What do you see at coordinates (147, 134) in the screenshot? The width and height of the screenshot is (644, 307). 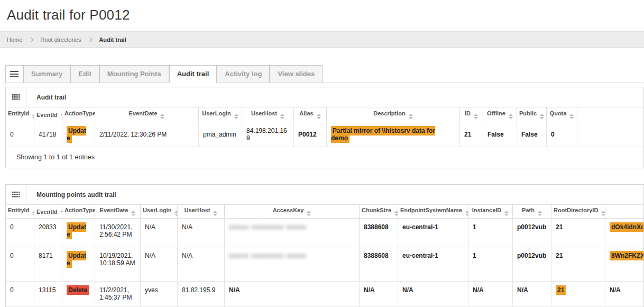 I see `cell-eventdate: 2/11/2022, 12:30:26 PM` at bounding box center [147, 134].